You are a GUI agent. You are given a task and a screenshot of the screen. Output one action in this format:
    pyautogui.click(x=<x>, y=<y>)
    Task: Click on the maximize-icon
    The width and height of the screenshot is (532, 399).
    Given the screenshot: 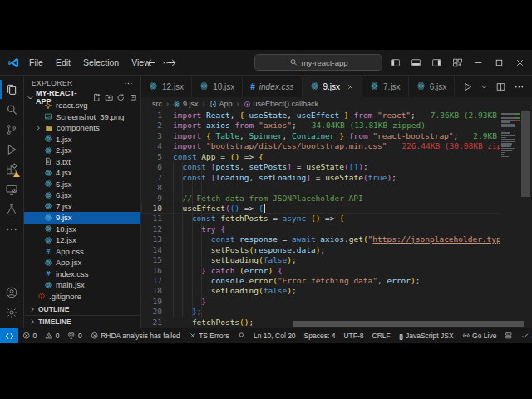 What is the action you would take?
    pyautogui.click(x=499, y=62)
    